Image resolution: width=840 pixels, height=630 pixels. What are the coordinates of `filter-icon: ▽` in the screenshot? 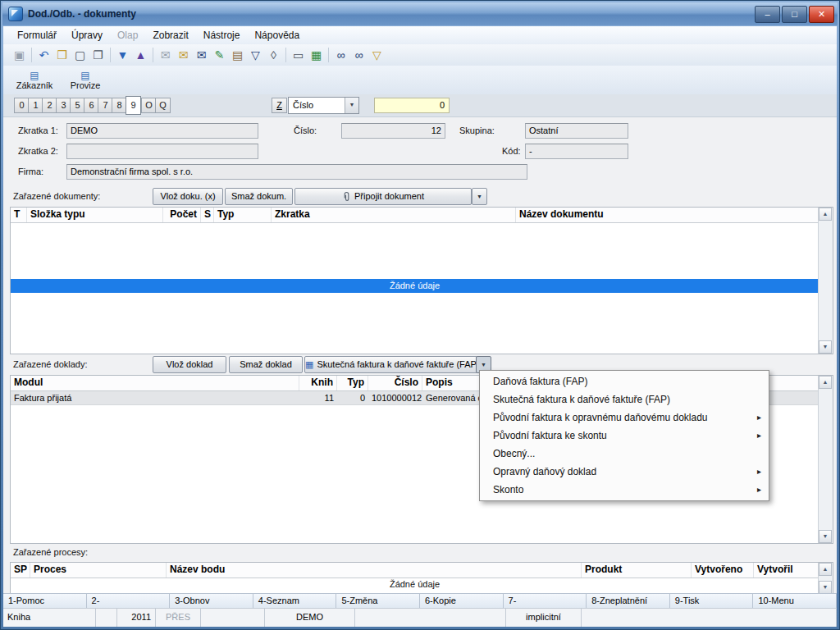 It's located at (256, 55).